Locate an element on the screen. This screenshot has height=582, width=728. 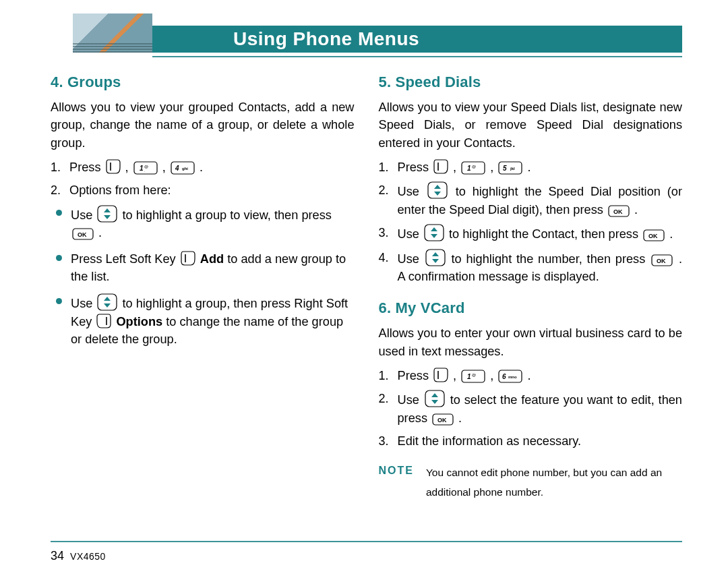
groups-step-2: Options from here: is located at coordinates (202, 190).